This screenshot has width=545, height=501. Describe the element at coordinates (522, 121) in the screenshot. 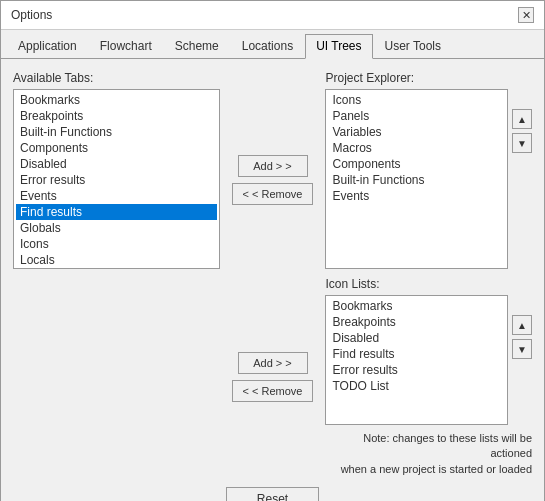

I see `project-explorer-arrows: ▲ ▼` at that location.